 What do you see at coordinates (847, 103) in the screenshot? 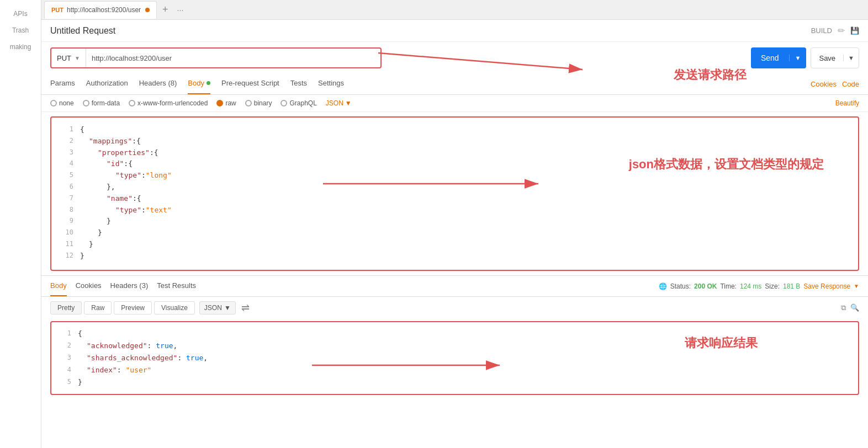
I see `beautify-button: Beautify` at bounding box center [847, 103].